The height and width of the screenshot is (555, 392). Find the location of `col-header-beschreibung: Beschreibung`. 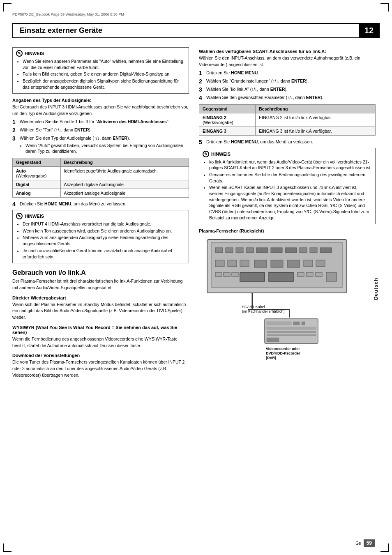

col-header-beschreibung: Beschreibung is located at coordinates (125, 163).